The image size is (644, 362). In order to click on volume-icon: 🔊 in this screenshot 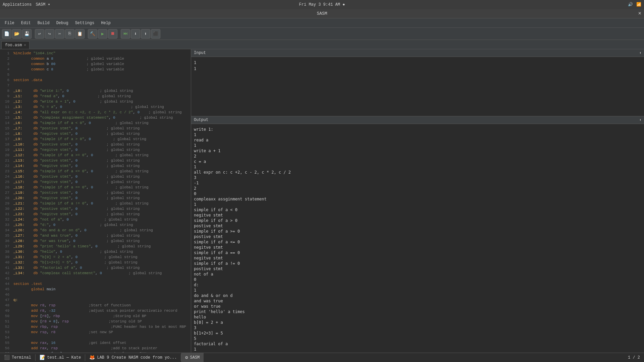, I will do `click(631, 5)`.